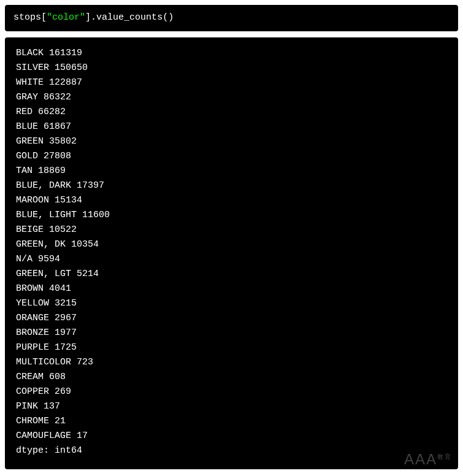 This screenshot has width=463, height=476. What do you see at coordinates (27, 156) in the screenshot?
I see `output-row-label: GOLD` at bounding box center [27, 156].